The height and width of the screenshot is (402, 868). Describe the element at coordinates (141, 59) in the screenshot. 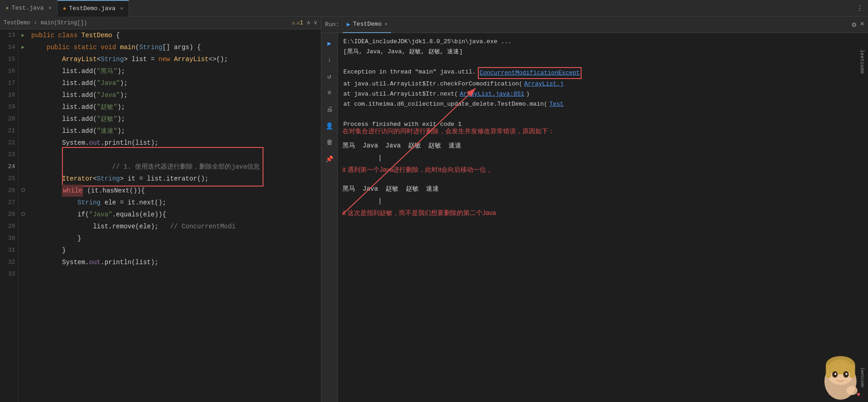

I see `plain-15b: > list =` at that location.